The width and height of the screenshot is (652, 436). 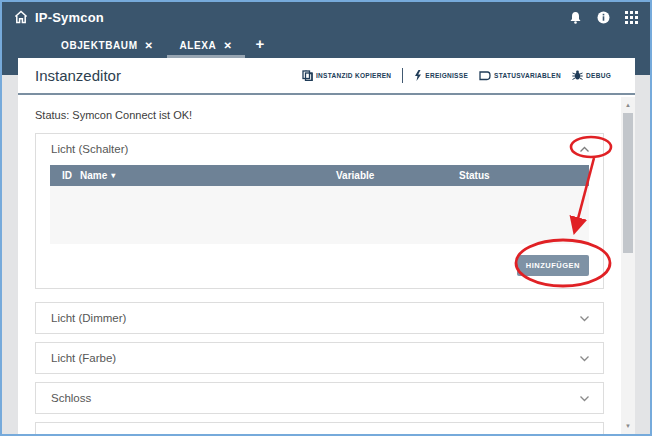 What do you see at coordinates (456, 76) in the screenshot?
I see `editor-toolbar: INSTANZID KOPIEREN EREIGNISSE STATUSVARI…` at bounding box center [456, 76].